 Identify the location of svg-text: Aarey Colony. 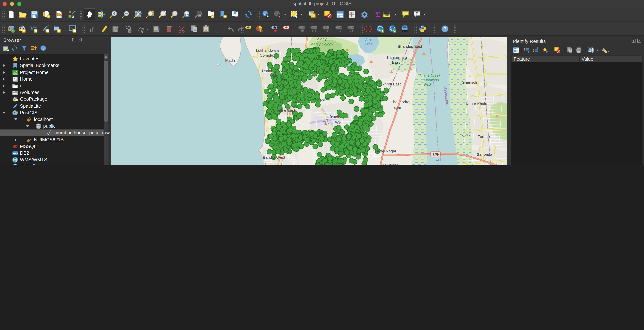
(322, 44).